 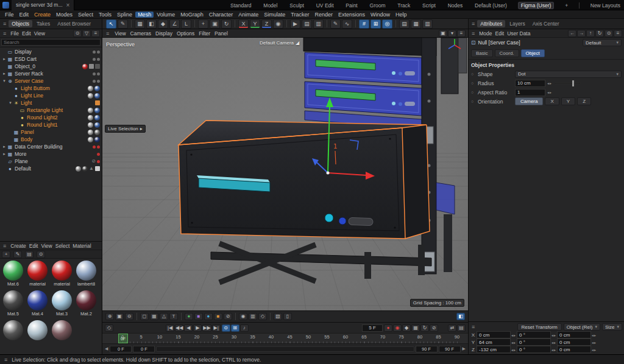 I want to click on shading-menu-icon: ▧, so click(x=278, y=317).